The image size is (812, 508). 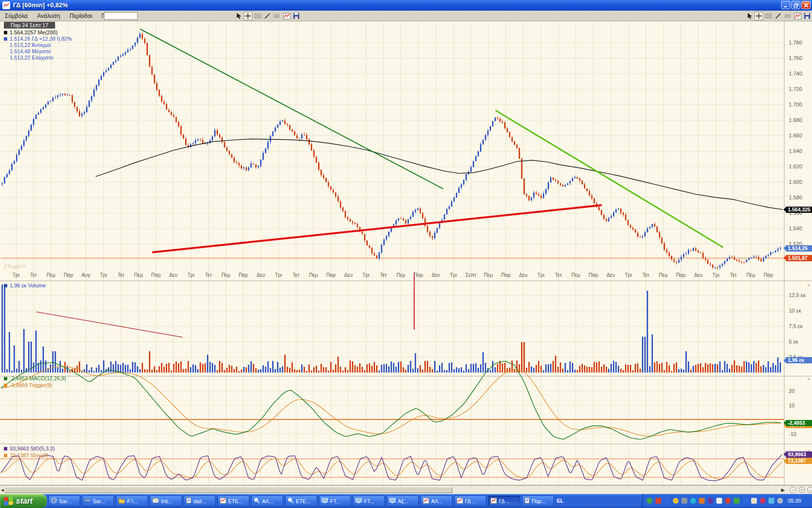 I want to click on price-axis-tick: 1.580, so click(x=796, y=197).